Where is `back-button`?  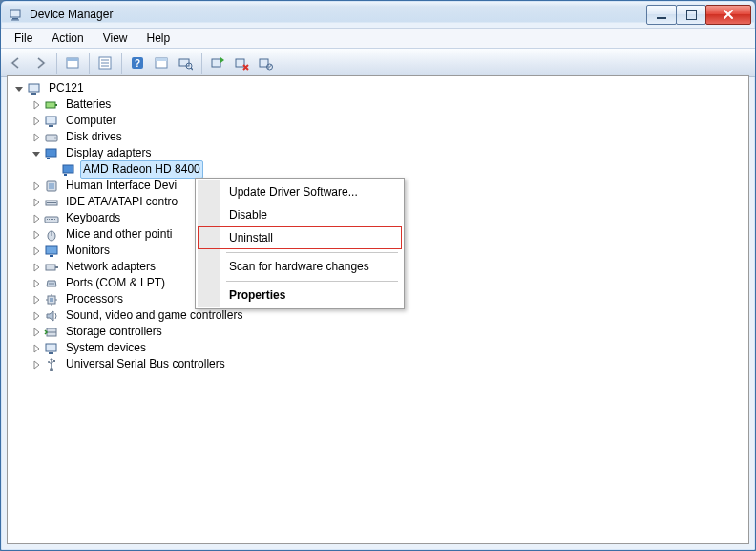 back-button is located at coordinates (16, 63).